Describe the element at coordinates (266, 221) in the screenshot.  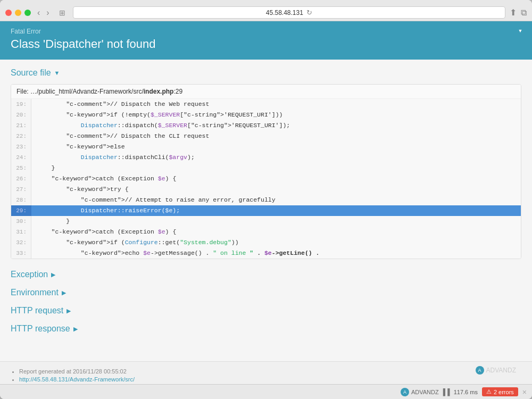
I see `code-line: 30: }` at that location.